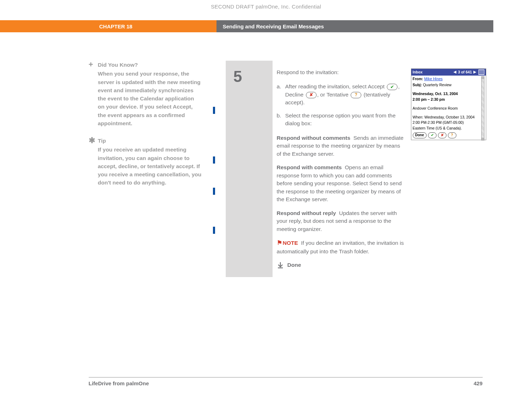  What do you see at coordinates (455, 72) in the screenshot?
I see `prev-arrow-icon: ◀` at bounding box center [455, 72].